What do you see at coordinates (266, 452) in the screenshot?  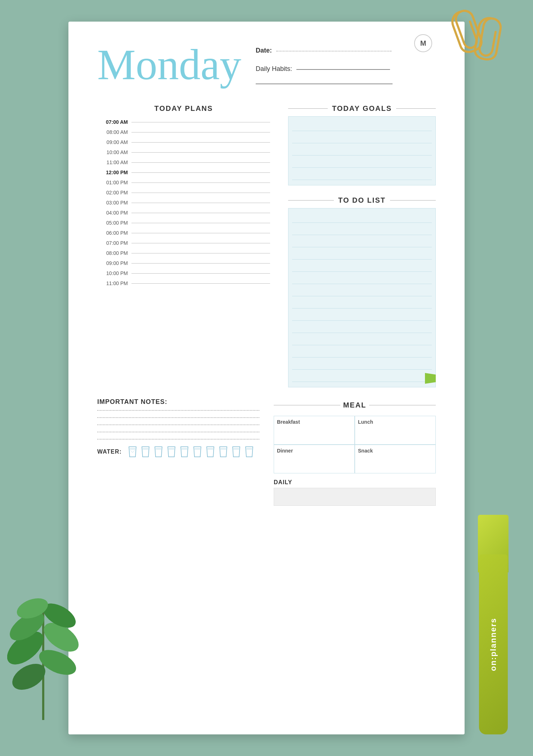 I see `bottom-row: IMPORTANT NOTES: WATER:` at bounding box center [266, 452].